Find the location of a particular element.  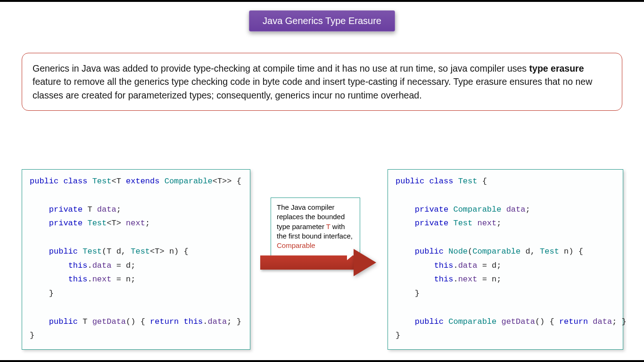

intro-pre: Generics in Java was added to provide ty… is located at coordinates (281, 68).